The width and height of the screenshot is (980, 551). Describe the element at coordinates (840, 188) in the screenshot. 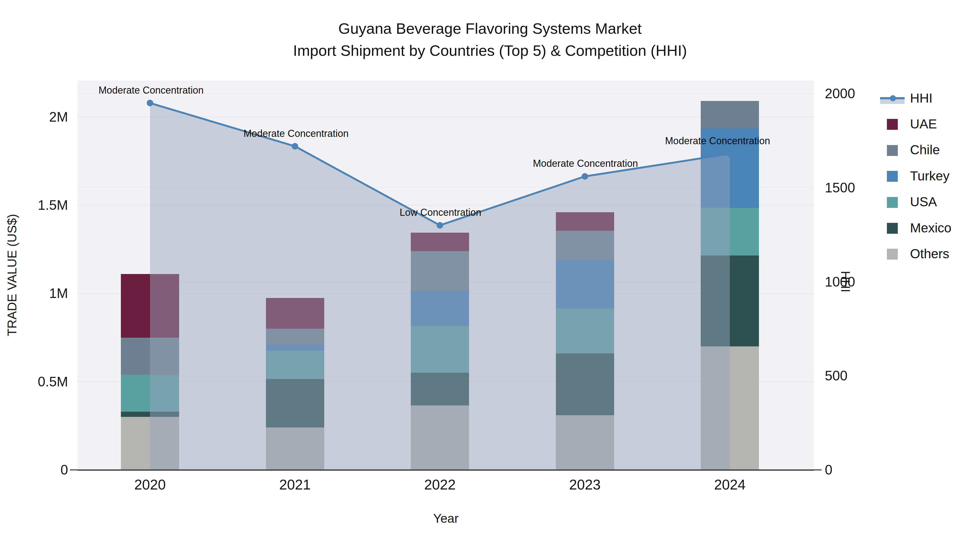

I see `y-right-tick-1500: 1500` at that location.